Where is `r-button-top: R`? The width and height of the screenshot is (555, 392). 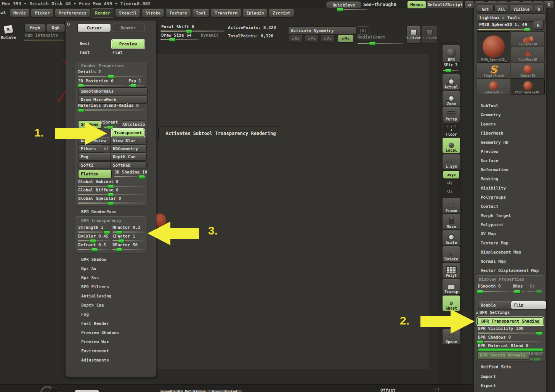
r-button-top: R is located at coordinates (539, 8).